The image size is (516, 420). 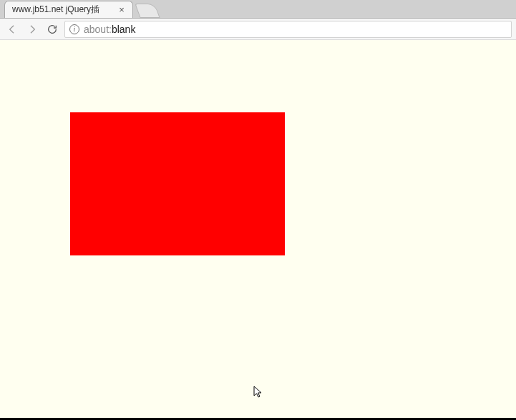 What do you see at coordinates (63, 10) in the screenshot?
I see `tab-title: www.jb51.net jQuery插` at bounding box center [63, 10].